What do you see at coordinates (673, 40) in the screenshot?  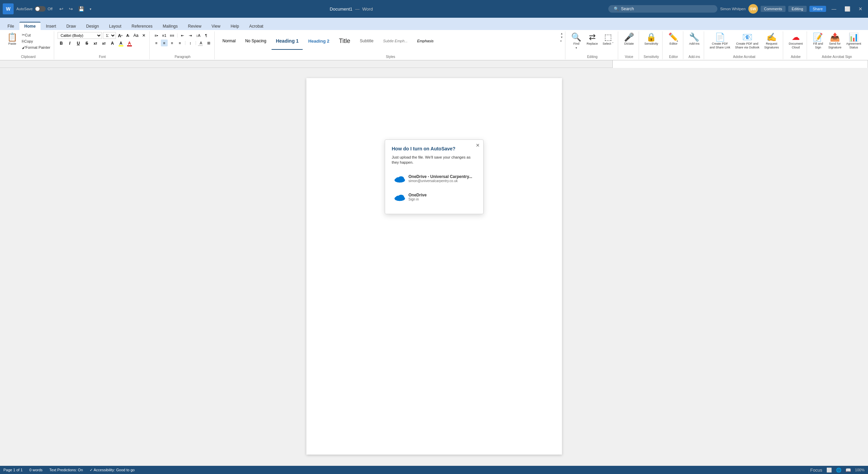 I see `editor-button: ✏️ Editor` at bounding box center [673, 40].